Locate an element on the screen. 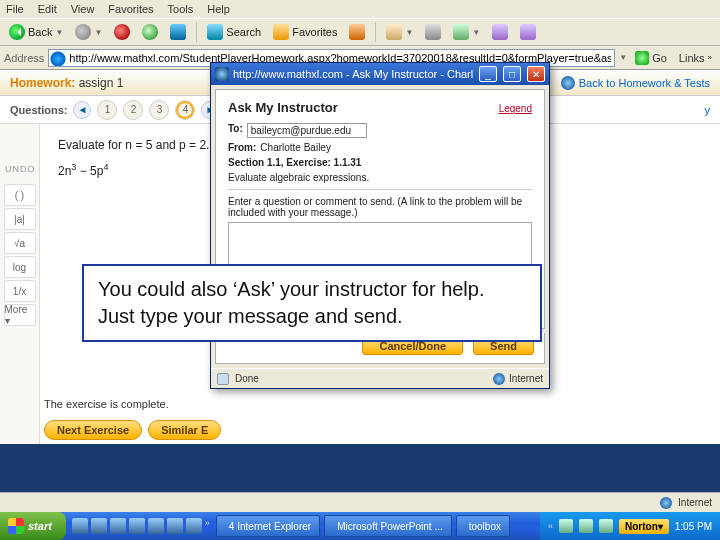 This screenshot has height=540, width=720. menu-favorites: Favorites is located at coordinates (130, 9).